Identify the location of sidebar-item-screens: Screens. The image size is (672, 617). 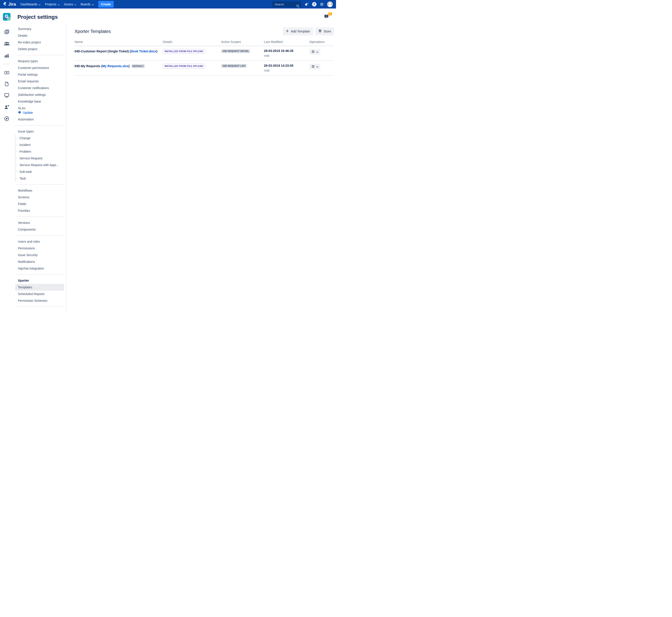
(40, 197).